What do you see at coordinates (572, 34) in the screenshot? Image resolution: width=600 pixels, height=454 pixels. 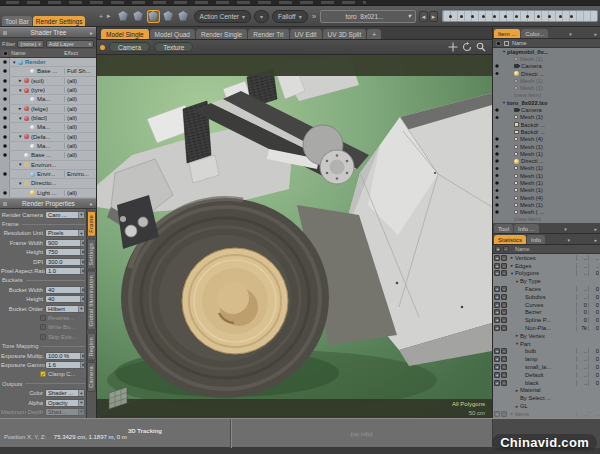 I see `chevron-down-icon: ▾` at bounding box center [572, 34].